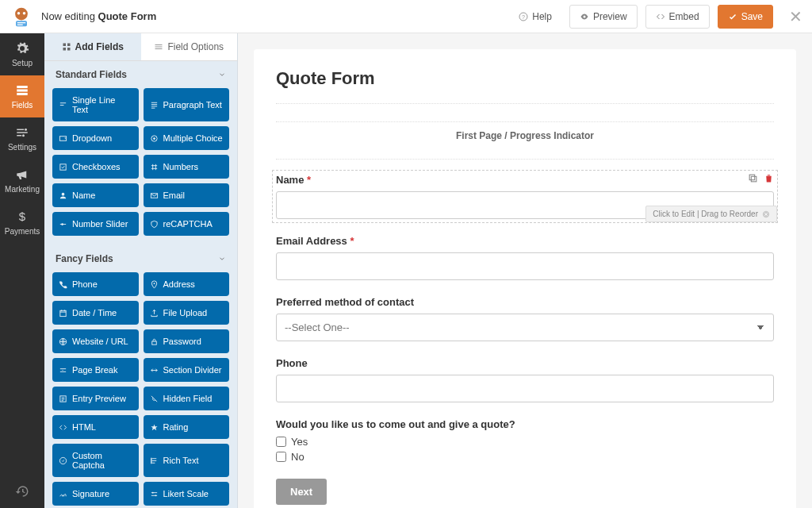  Describe the element at coordinates (141, 75) in the screenshot. I see `standard-fields-head: Standard Fields` at that location.